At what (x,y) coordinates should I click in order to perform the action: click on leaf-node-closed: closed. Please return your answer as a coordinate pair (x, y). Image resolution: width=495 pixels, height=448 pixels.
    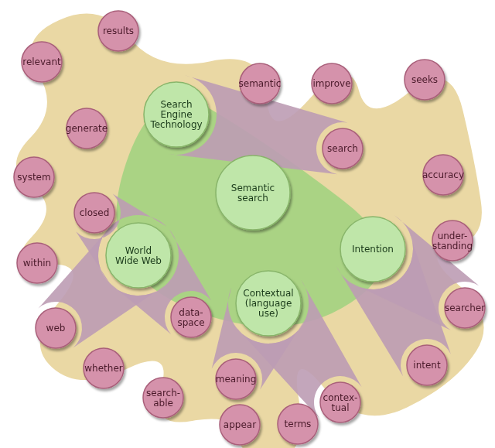
    Looking at the image, I should click on (94, 213).